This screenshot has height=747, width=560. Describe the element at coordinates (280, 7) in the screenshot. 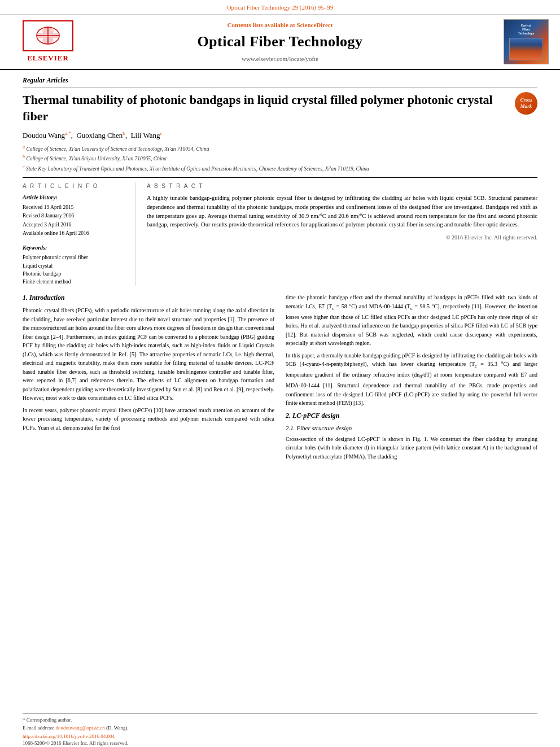

I see `journal-citation: Optical Fiber Technology 29 (2016) 95–99` at that location.